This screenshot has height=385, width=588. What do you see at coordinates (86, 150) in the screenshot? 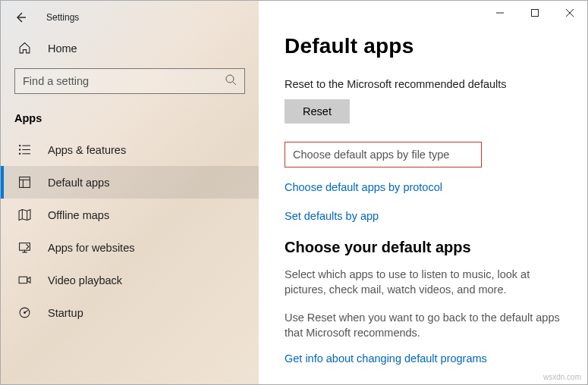
I see `nav-label: Apps & features` at bounding box center [86, 150].